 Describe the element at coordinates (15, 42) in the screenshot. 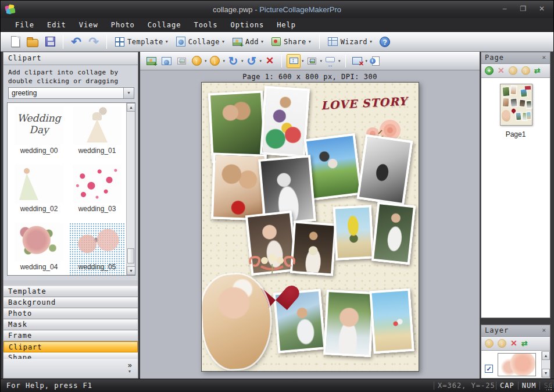

I see `new-button` at that location.